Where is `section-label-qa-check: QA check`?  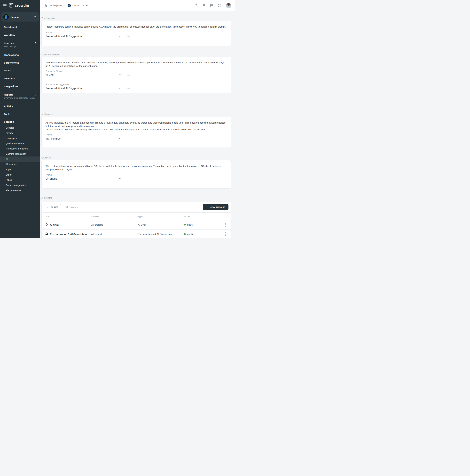 section-label-qa-check: QA check is located at coordinates (46, 158).